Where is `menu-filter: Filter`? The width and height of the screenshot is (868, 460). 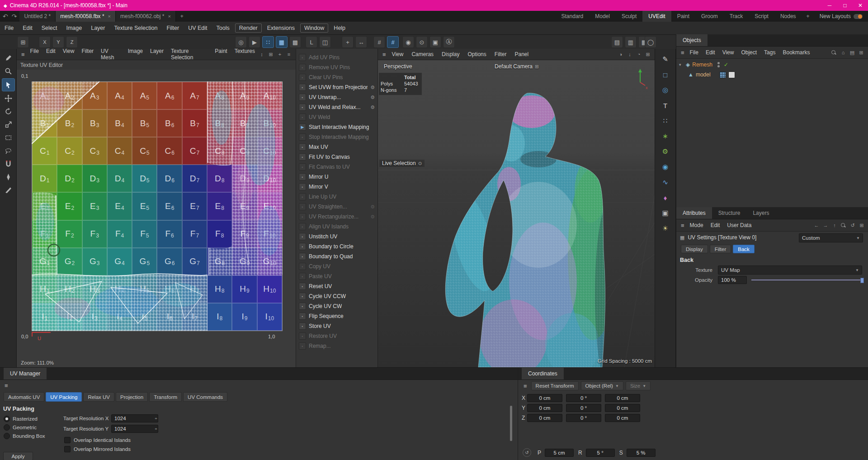
menu-filter: Filter is located at coordinates (173, 28).